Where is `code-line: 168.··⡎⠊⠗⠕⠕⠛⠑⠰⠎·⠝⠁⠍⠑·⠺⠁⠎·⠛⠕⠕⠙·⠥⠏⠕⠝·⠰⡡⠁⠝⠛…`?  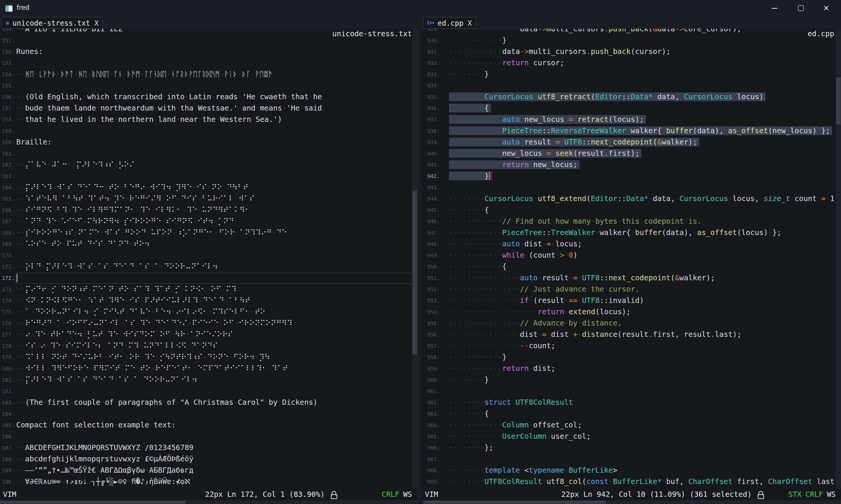
code-line: 168.··⡎⠊⠗⠕⠕⠛⠑⠰⠎·⠝⠁⠍⠑·⠺⠁⠎·⠛⠕⠕⠙·⠥⠏⠕⠝·⠰⡡⠁⠝⠛… is located at coordinates (209, 233).